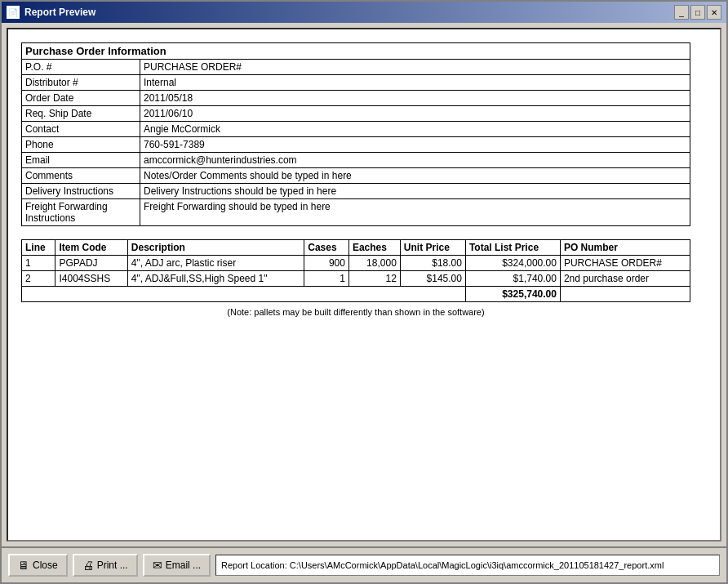 This screenshot has width=728, height=584. What do you see at coordinates (38, 565) in the screenshot?
I see `close-button: 🖥 Close` at bounding box center [38, 565].